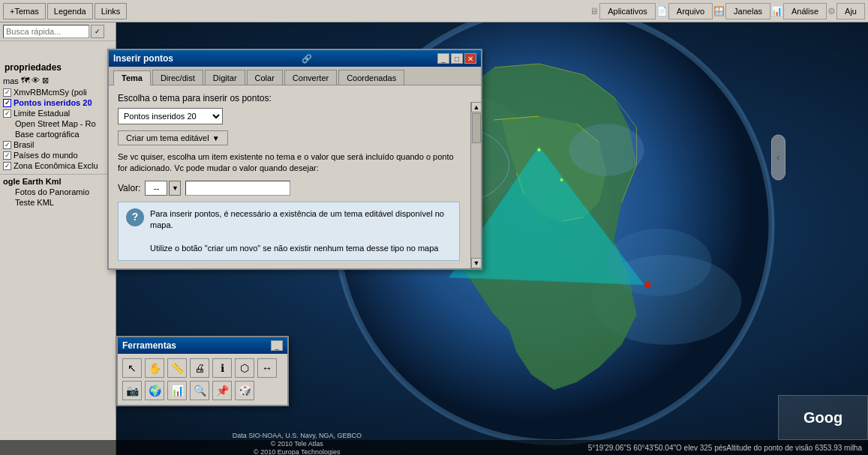 Image resolution: width=868 pixels, height=455 pixels. What do you see at coordinates (238, 188) in the screenshot?
I see `value-input-field` at bounding box center [238, 188].